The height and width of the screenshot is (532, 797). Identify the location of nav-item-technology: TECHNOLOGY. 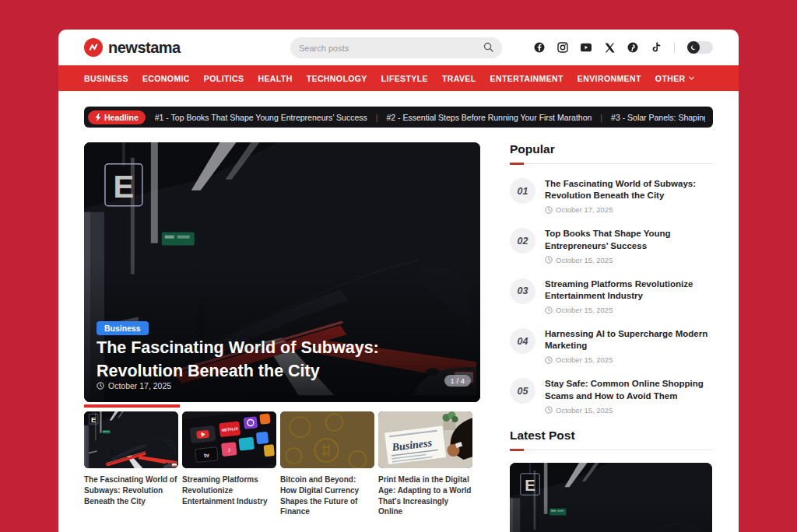
(337, 79).